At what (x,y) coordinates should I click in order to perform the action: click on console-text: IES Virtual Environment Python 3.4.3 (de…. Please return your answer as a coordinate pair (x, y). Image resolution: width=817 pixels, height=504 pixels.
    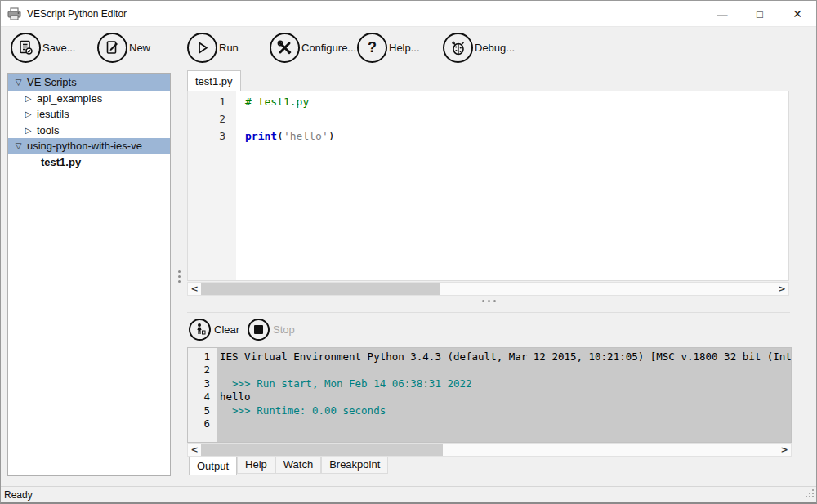
    Looking at the image, I should click on (503, 395).